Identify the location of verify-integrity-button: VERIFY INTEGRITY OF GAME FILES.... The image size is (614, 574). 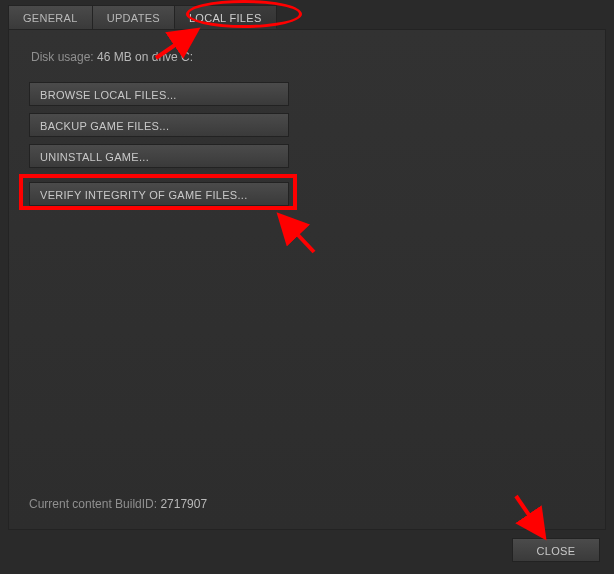
(159, 194).